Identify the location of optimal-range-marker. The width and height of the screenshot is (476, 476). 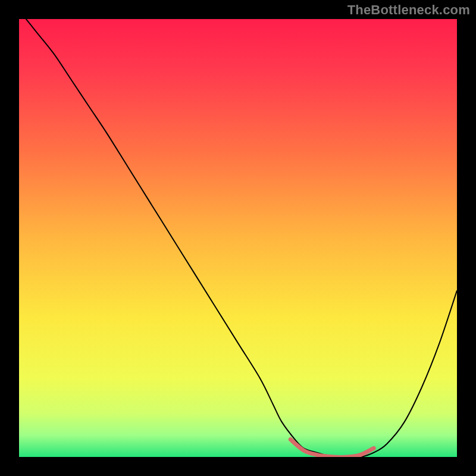
(332, 449).